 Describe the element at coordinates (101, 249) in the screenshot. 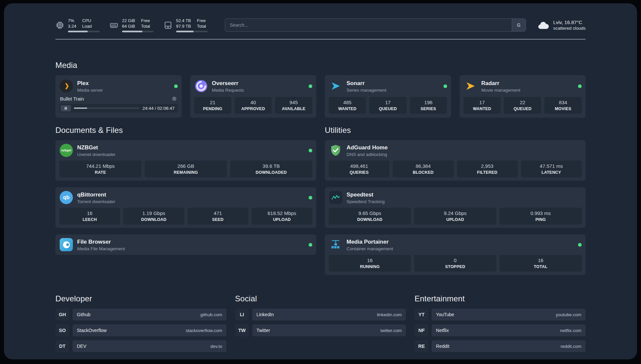

I see `service-description: Media File Management` at that location.